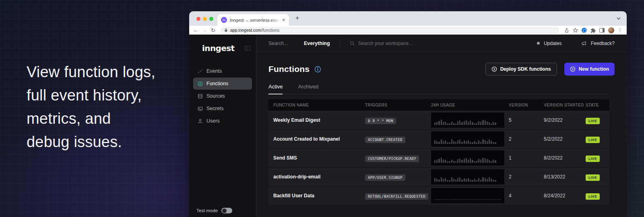 The image size is (644, 217). Describe the element at coordinates (205, 19) in the screenshot. I see `minimize-window-button` at that location.